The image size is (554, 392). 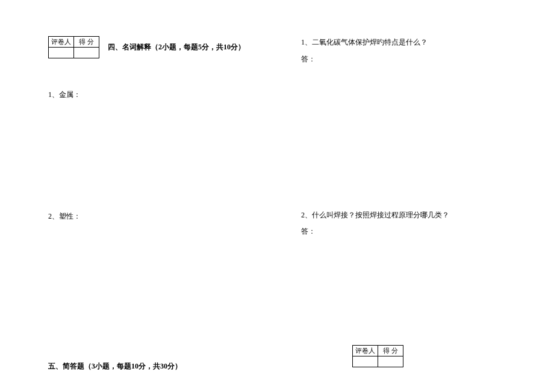 I want to click on question-co2-welding: 1、二氧化碳气体保护焊旳特点是什么？ 答：, so click(x=419, y=51).